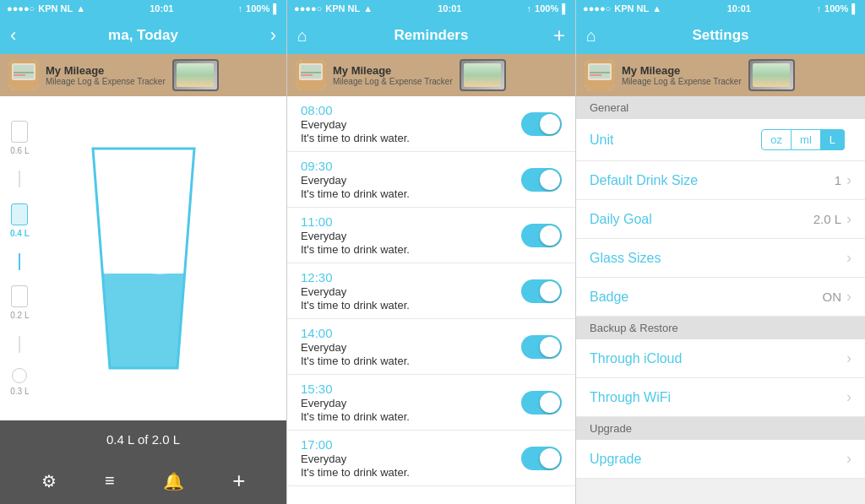 This screenshot has width=865, height=504. Describe the element at coordinates (144, 35) in the screenshot. I see `header-left: ‹ ma, Today ›` at that location.